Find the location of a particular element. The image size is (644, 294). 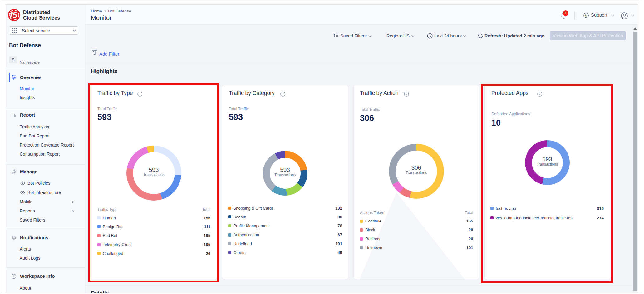

svg-text: f5 is located at coordinates (14, 15).